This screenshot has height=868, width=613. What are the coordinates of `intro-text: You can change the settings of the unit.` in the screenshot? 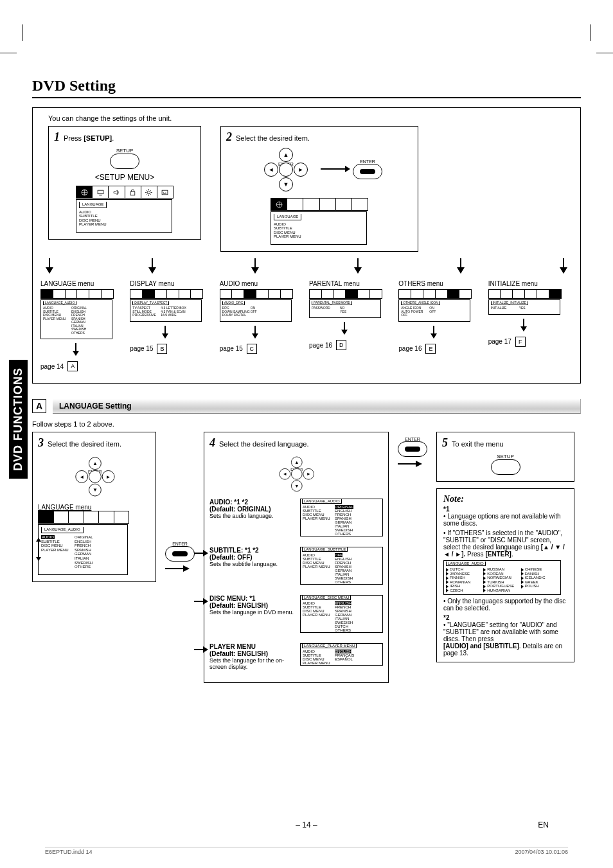 It's located at (310, 118).